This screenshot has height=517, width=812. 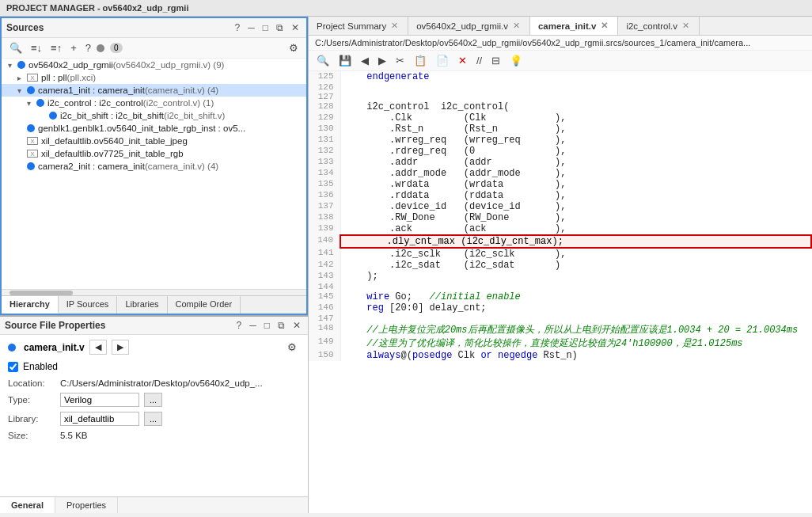 I want to click on tree-item-camera2-init: camera2_init : camera_init (camera_init.…, so click(x=154, y=166).